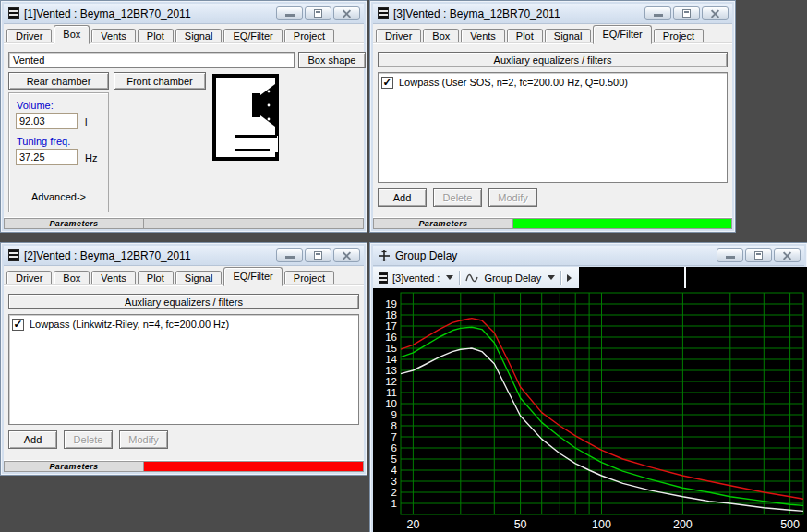 The height and width of the screenshot is (532, 807). Describe the element at coordinates (394, 481) in the screenshot. I see `svg-text: 3` at that location.